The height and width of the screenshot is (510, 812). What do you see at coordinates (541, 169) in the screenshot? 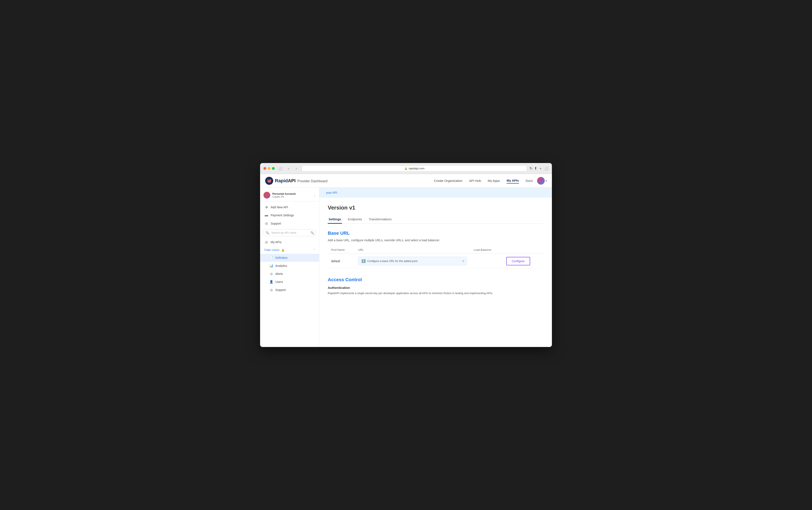
I see `new-tab-icon: ＋` at bounding box center [541, 169].